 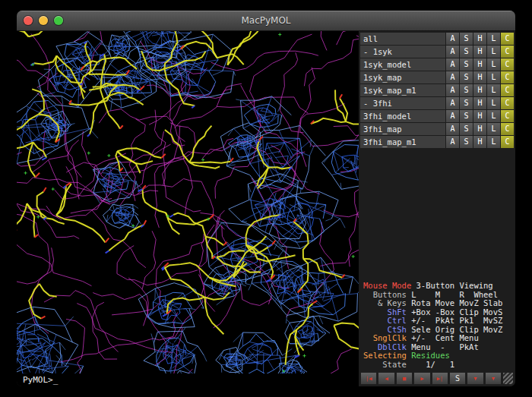 I want to click on object-row-label: all, so click(x=403, y=39).